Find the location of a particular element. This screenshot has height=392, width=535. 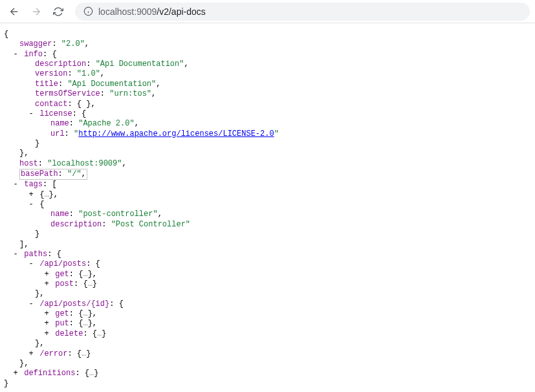

browser-toolbar: localhost:9009/v2/api-docs is located at coordinates (268, 12).